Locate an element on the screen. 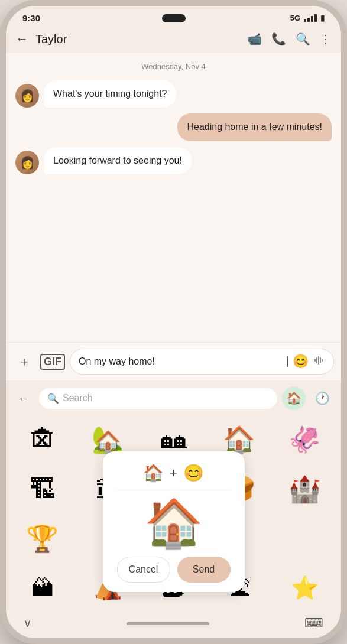  message-text: What's your timing tonight? is located at coordinates (110, 93).